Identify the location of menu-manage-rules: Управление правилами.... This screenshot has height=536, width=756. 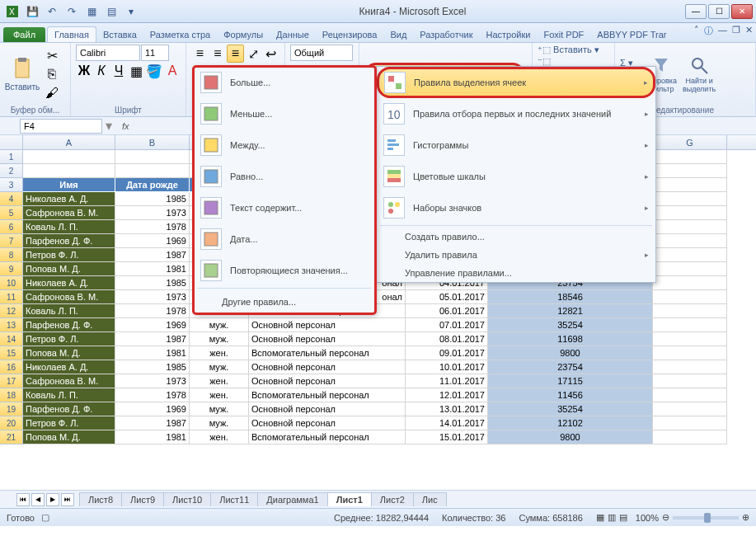
(516, 273).